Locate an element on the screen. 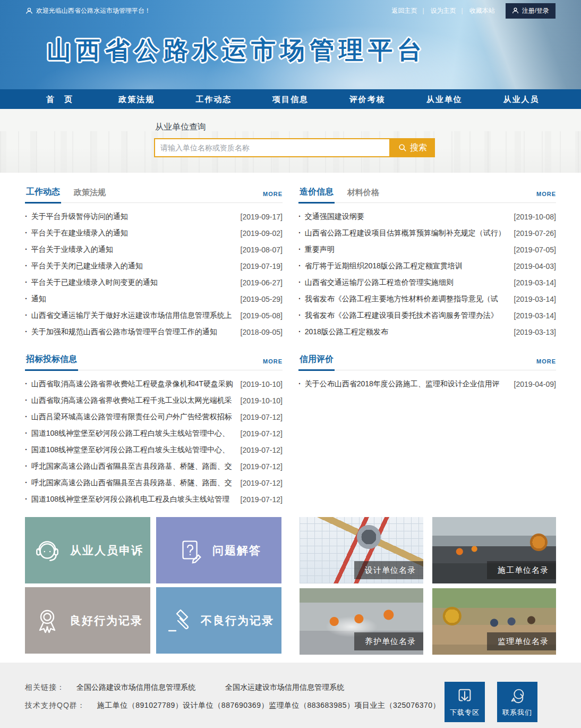 Image resolution: width=581 pixels, height=728 pixels. photo-caption: 养护单位名录 is located at coordinates (389, 641).